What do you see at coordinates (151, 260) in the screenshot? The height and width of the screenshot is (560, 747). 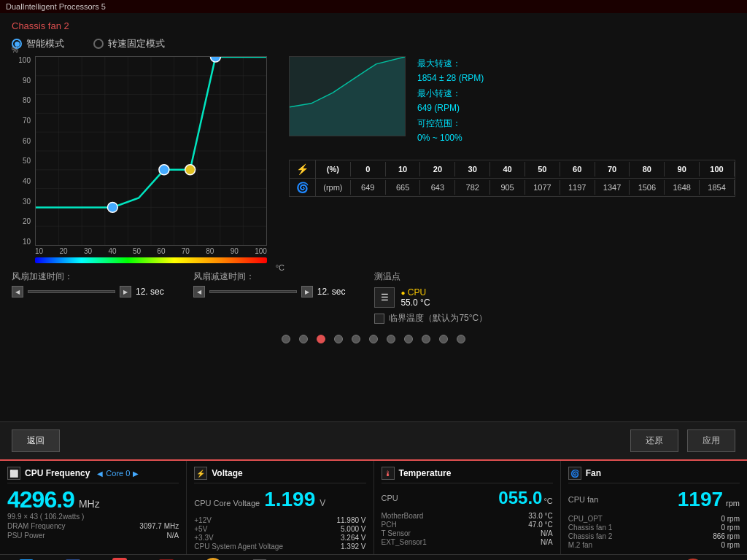 I see `temperature-color-bar` at bounding box center [151, 260].